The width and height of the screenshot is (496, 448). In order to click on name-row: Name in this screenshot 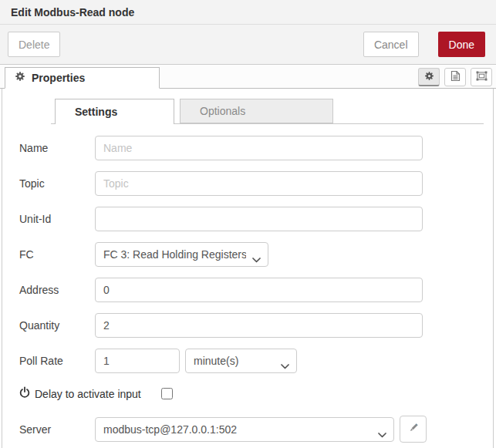, I will do `click(256, 148)`.